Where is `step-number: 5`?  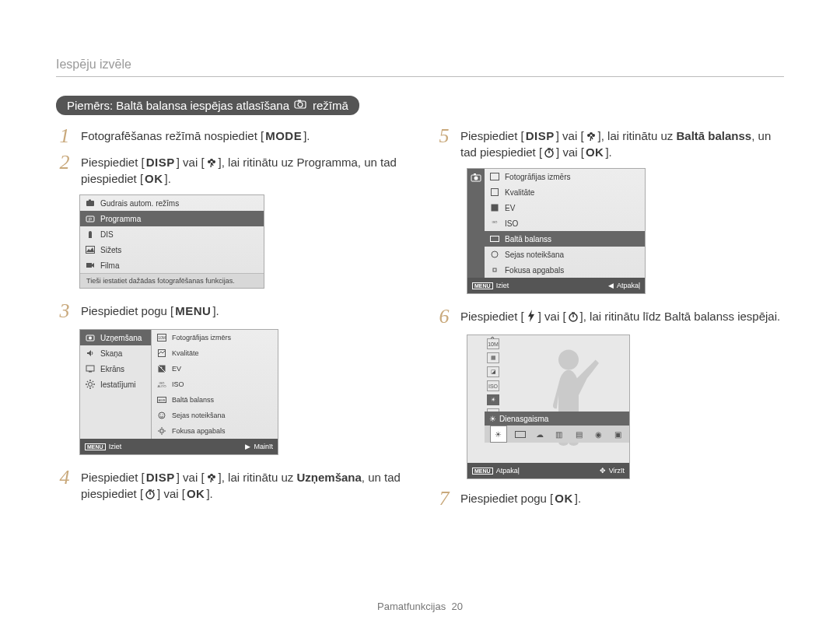 step-number: 5 is located at coordinates (444, 136).